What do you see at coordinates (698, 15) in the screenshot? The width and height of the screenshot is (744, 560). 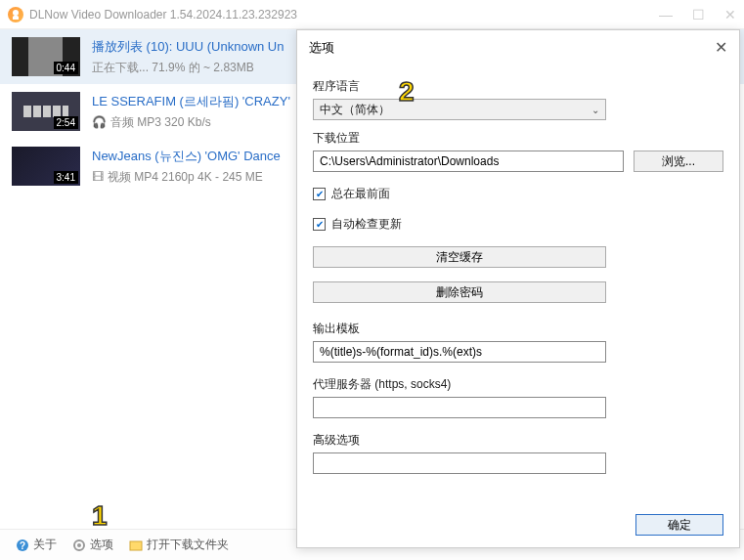 I see `maximize-button: ☐` at bounding box center [698, 15].